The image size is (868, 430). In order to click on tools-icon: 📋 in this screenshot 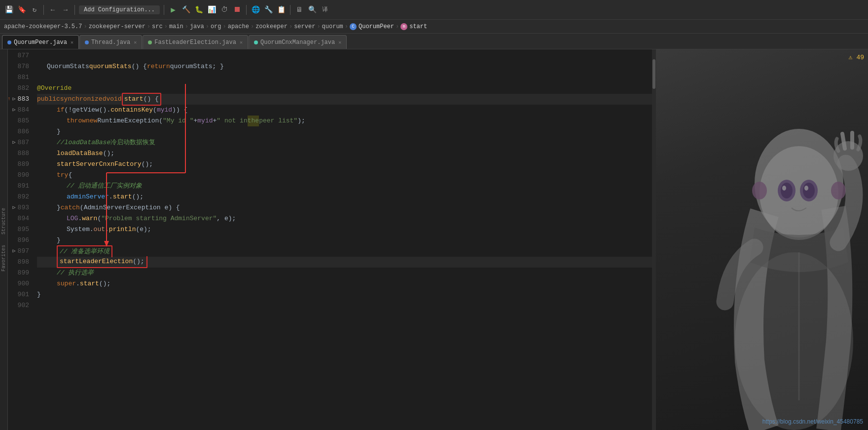, I will do `click(281, 10)`.